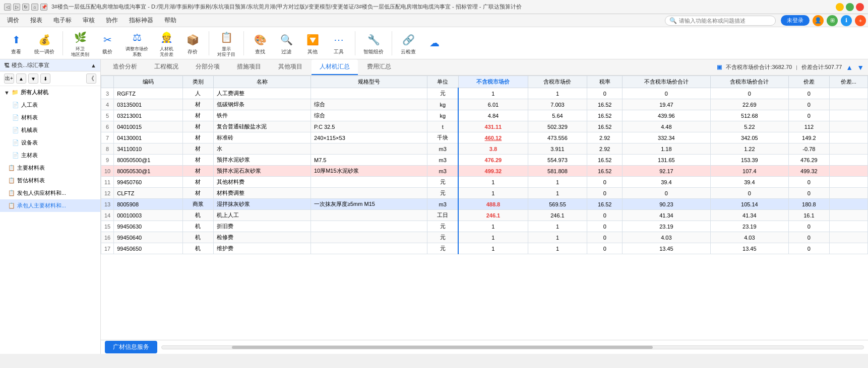 The image size is (868, 368). What do you see at coordinates (513, 347) in the screenshot?
I see `horizontal-scrollbar` at bounding box center [513, 347].